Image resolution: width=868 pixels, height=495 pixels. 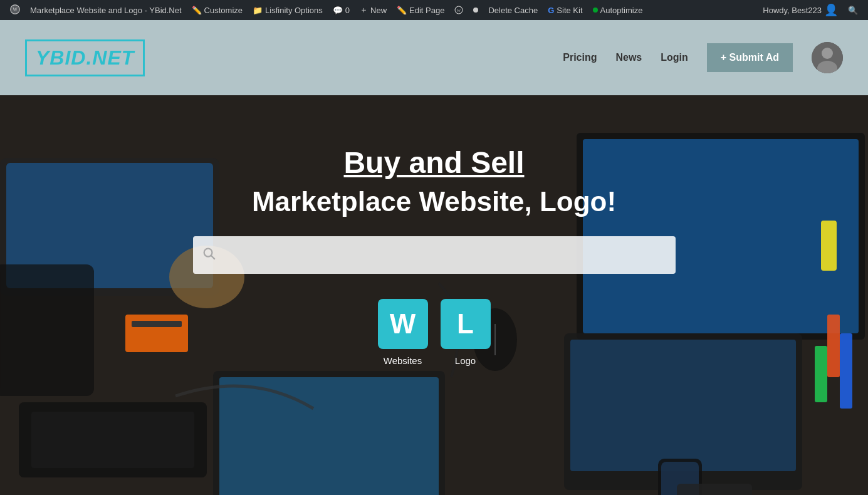 I want to click on delete-cache-label: Delete Cache, so click(x=513, y=10).